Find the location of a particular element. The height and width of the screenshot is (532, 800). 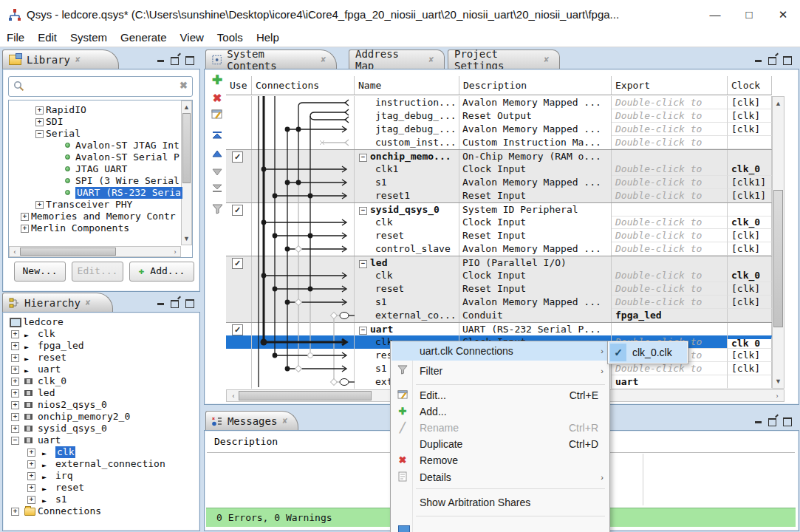

use-checkbox: ✓ is located at coordinates (238, 157).